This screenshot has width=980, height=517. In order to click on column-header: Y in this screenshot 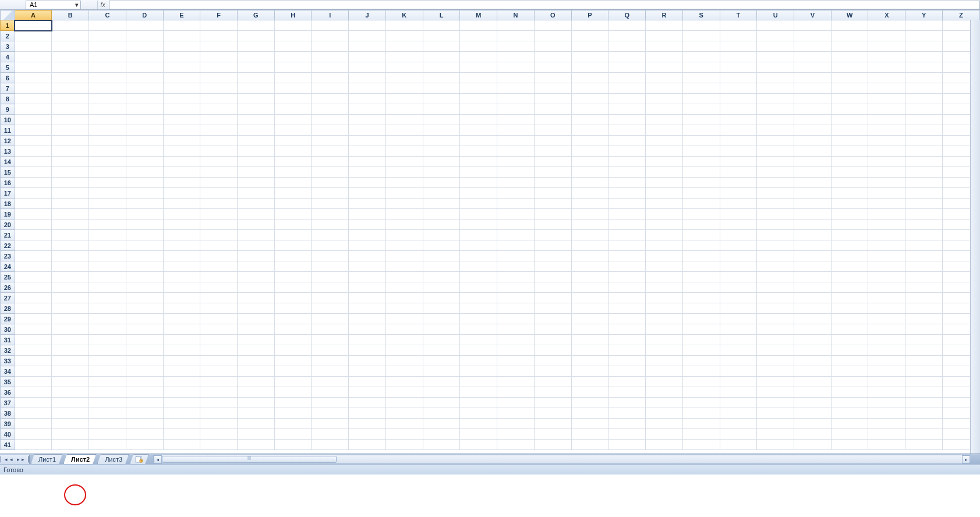, I will do `click(924, 15)`.